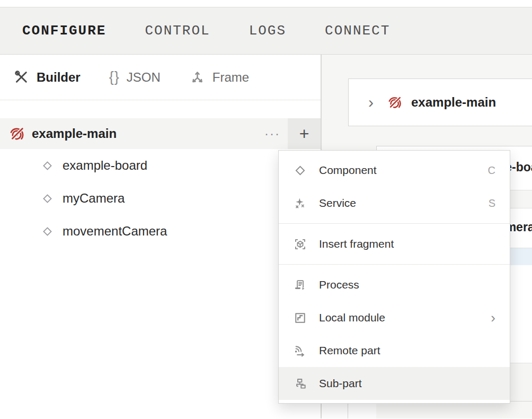  I want to click on main-navbar: CONFIGURE CONTROL LOGS CONNECT, so click(266, 31).